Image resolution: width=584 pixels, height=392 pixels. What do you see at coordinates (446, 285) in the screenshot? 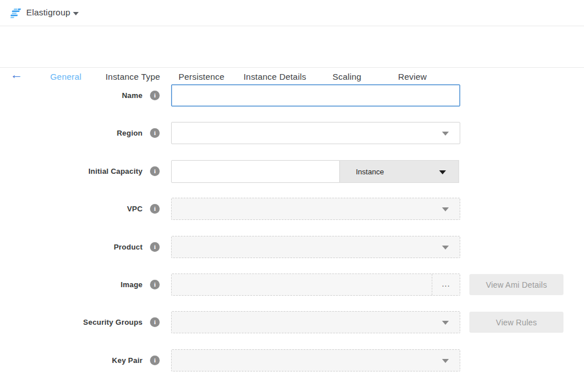
I see `browse-ellipsis-button: ...` at bounding box center [446, 285].